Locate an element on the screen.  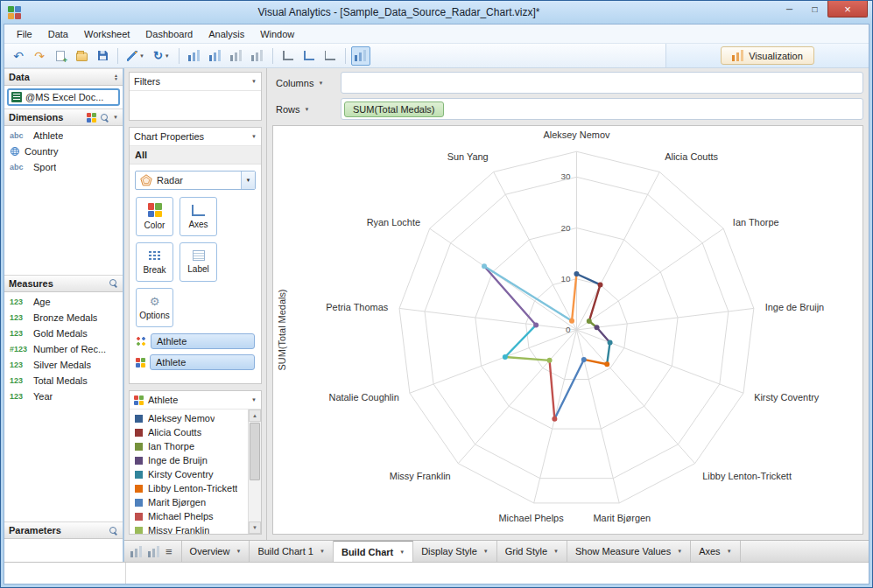
measure-item: 123Bronze Medals is located at coordinates (63, 318).